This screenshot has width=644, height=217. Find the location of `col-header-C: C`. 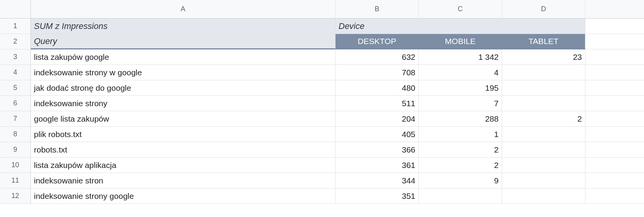

col-header-C: C is located at coordinates (460, 9).